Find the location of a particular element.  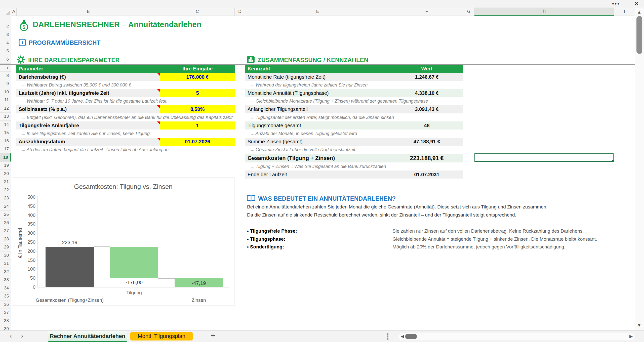

row-header-21: 21 is located at coordinates (6, 182).